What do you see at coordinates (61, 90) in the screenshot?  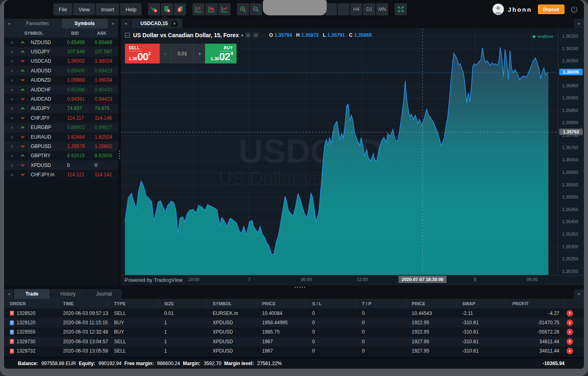 I see `watchlist-row-audchf: >AUDCHF0.653980.65430` at bounding box center [61, 90].